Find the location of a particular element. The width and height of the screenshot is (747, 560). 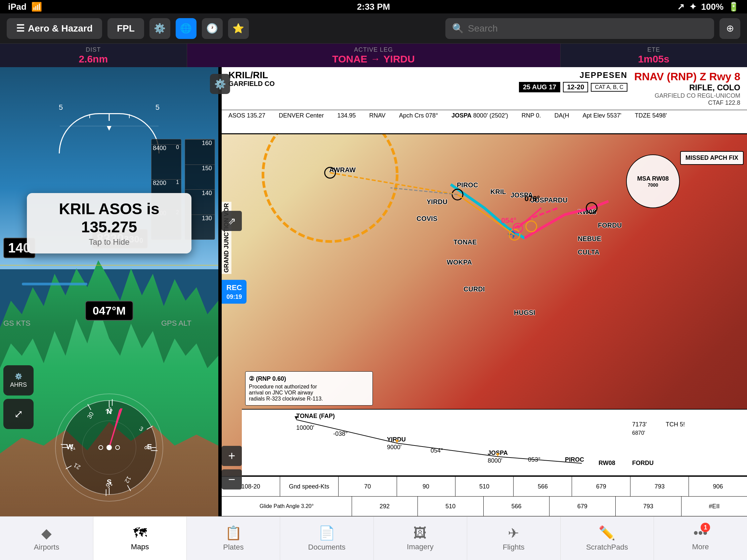

dist-value: 2.6nm is located at coordinates (93, 59).